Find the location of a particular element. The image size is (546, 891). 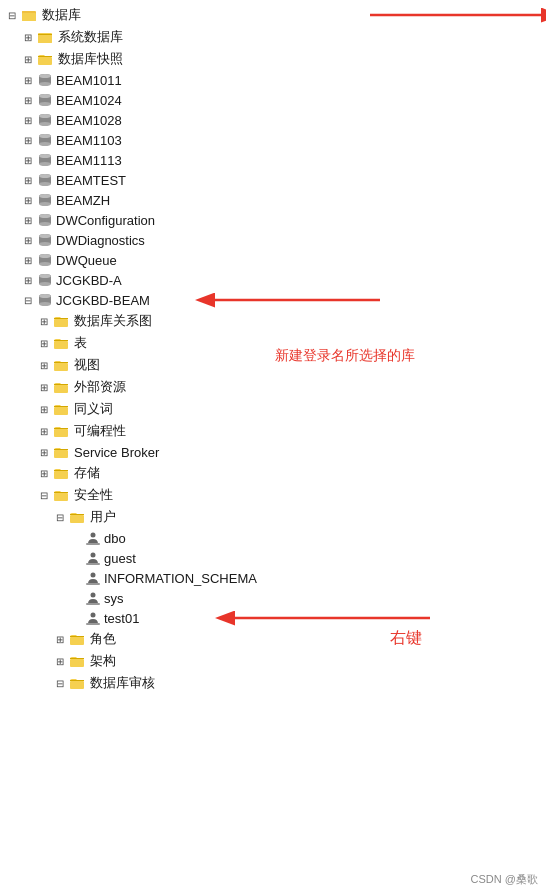

expander-svcbroker: ⊞ is located at coordinates (44, 452).